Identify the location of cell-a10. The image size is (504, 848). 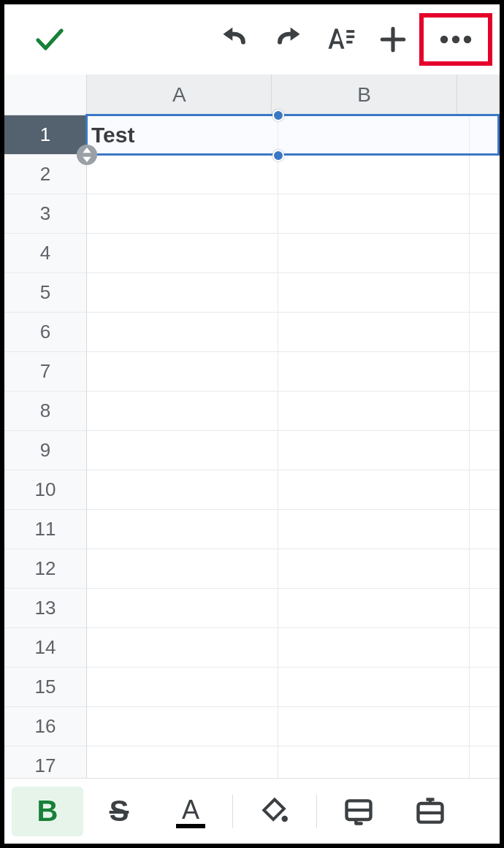
(183, 490).